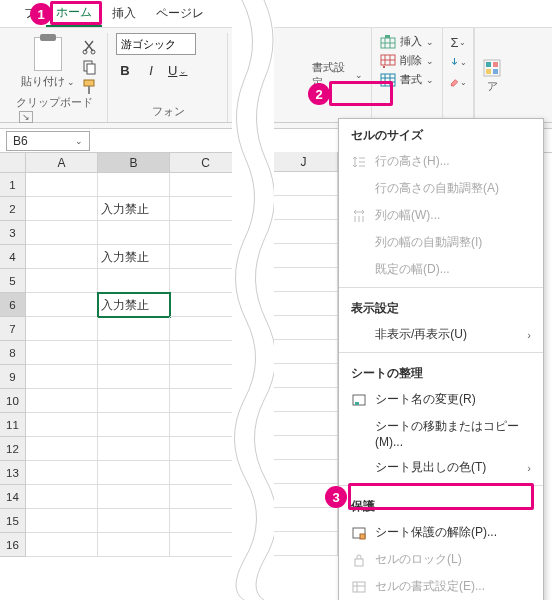 This screenshot has height=600, width=552. What do you see at coordinates (13, 425) in the screenshot?
I see `row-header: 11` at bounding box center [13, 425].